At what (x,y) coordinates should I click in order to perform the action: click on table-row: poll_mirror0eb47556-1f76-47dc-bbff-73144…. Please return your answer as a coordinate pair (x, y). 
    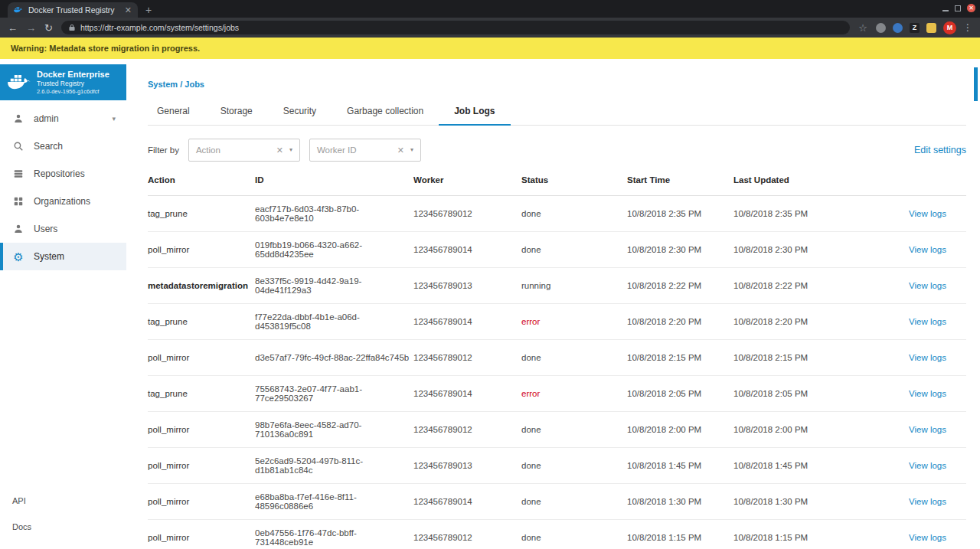
    Looking at the image, I should click on (557, 534).